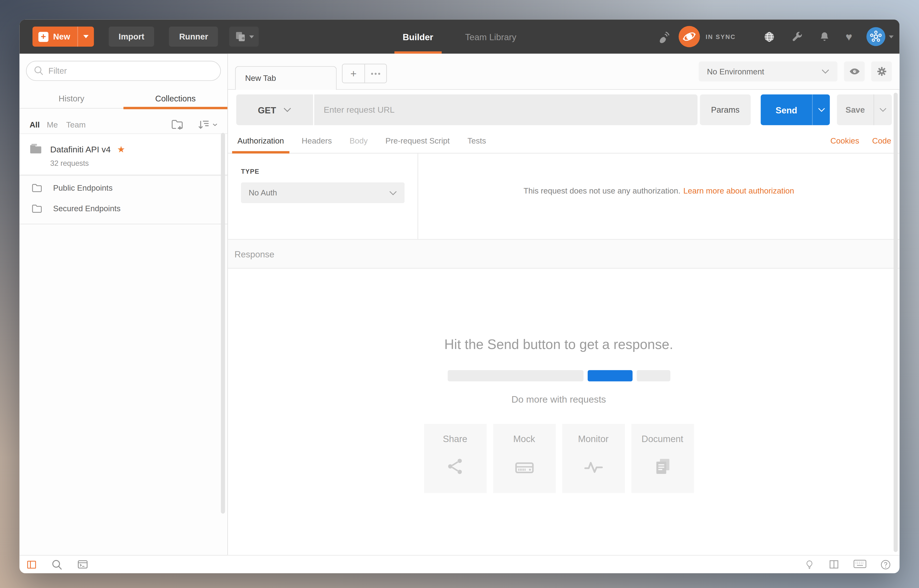  I want to click on lightbulb-icon, so click(809, 564).